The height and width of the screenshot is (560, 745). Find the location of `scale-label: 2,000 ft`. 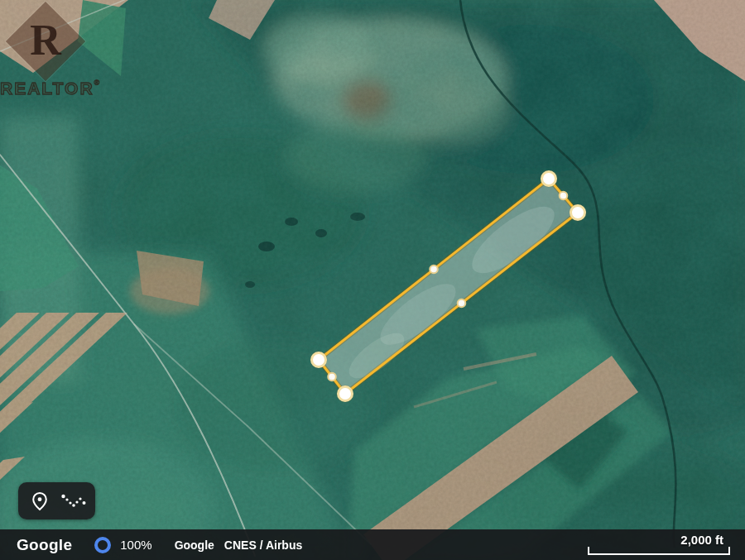

scale-label: 2,000 ft is located at coordinates (702, 539).